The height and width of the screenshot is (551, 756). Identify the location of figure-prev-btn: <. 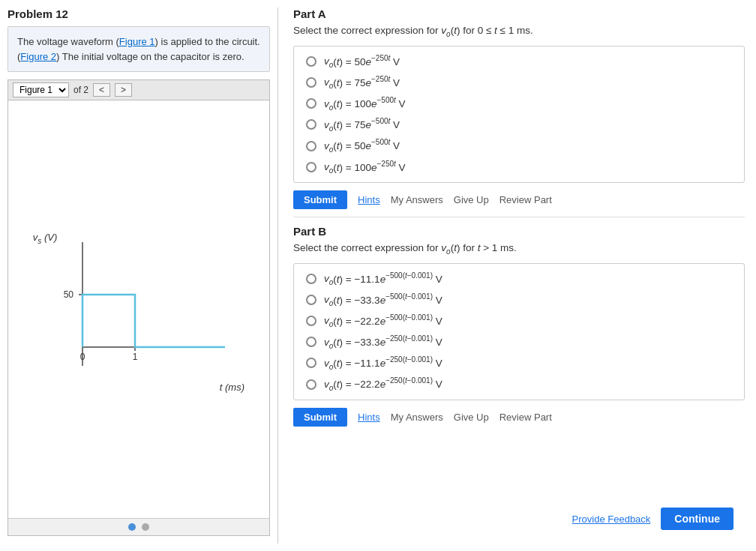
(102, 90).